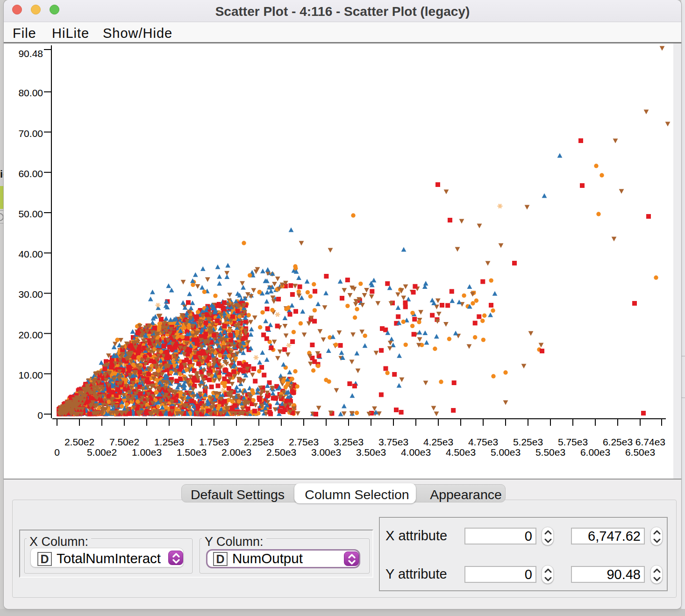  Describe the element at coordinates (650, 442) in the screenshot. I see `svg-text: 6.74e3` at that location.